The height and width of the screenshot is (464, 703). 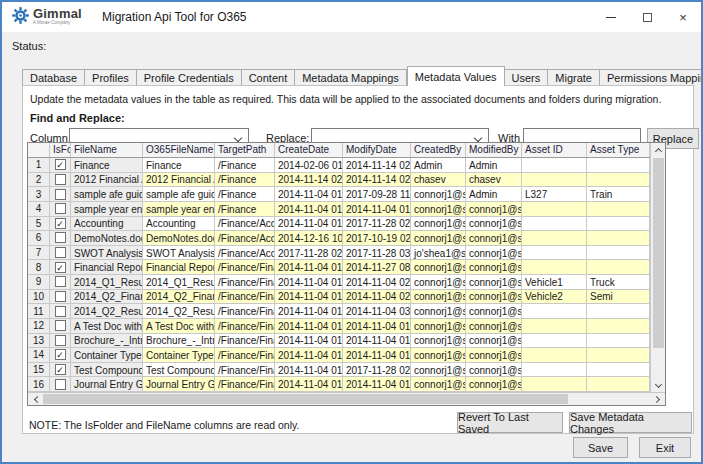 I want to click on grid-cell-asset-id: Vehicle2, so click(x=554, y=298).